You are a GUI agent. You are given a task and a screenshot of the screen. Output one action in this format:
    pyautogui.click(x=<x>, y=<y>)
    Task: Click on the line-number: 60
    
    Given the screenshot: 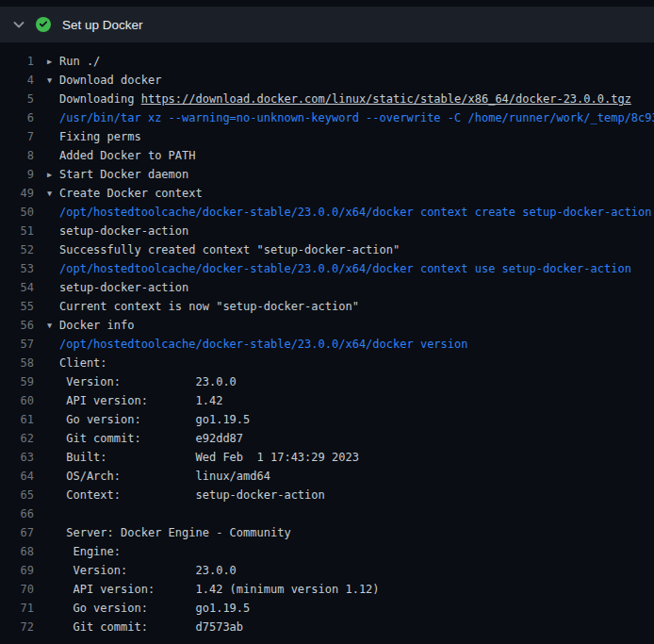 What is the action you would take?
    pyautogui.click(x=17, y=401)
    